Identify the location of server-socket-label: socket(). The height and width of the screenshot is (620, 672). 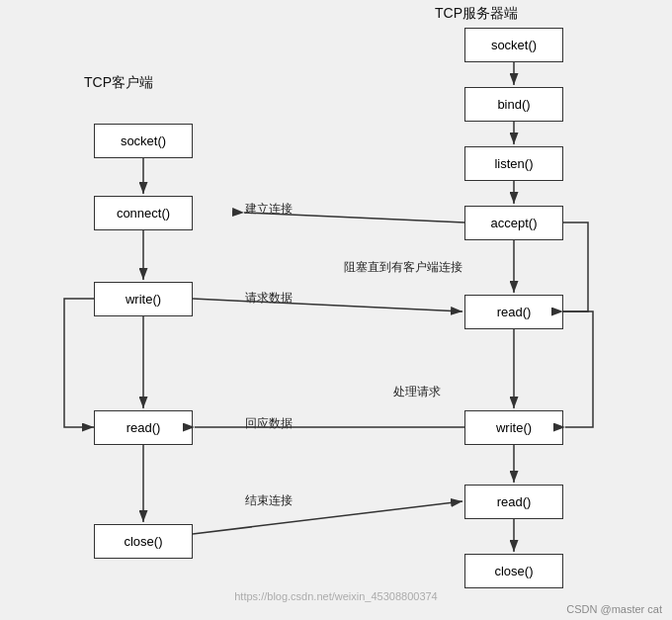
(514, 45).